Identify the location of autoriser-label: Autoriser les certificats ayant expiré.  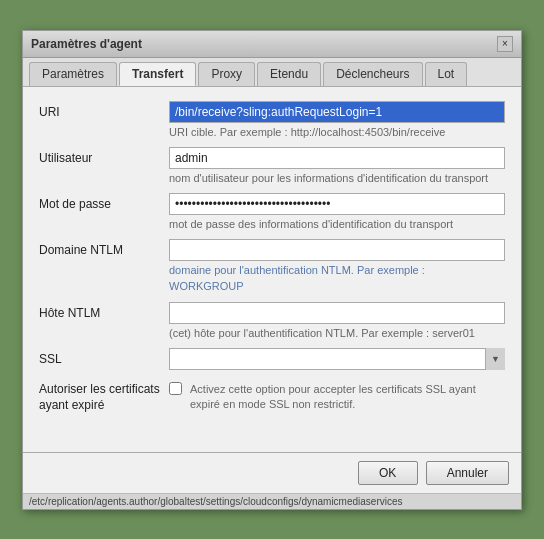
(104, 396).